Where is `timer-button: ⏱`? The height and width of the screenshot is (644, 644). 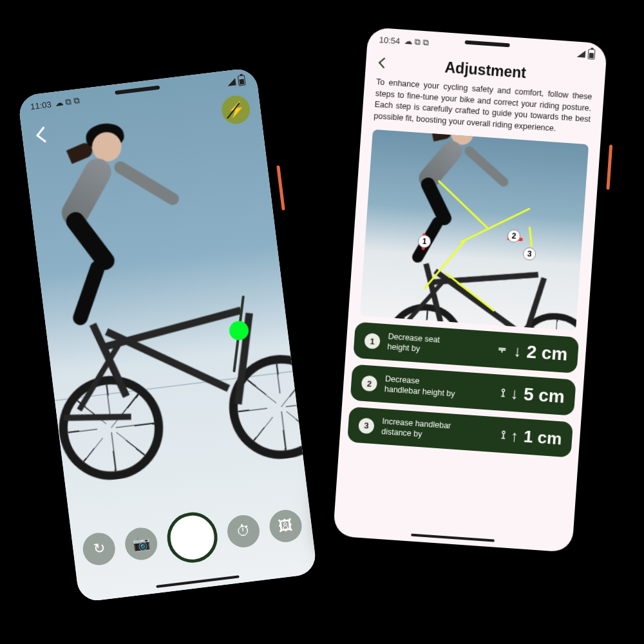 timer-button: ⏱ is located at coordinates (243, 531).